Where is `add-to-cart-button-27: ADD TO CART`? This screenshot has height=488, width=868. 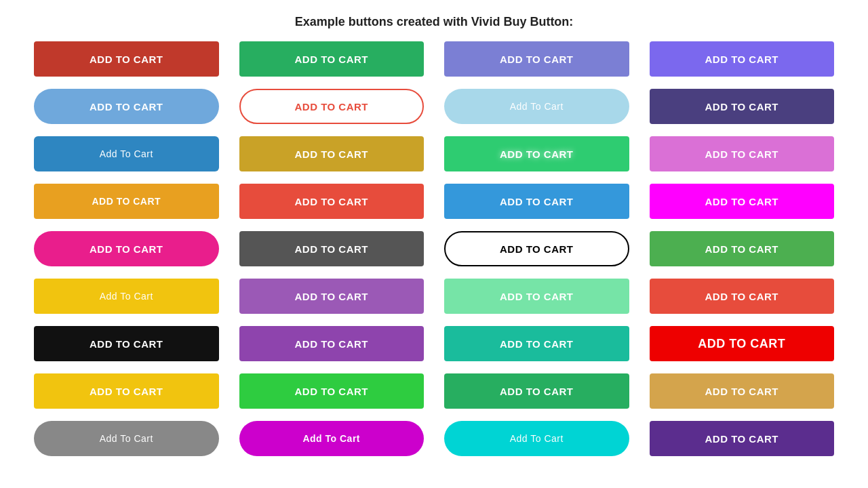
add-to-cart-button-27: ADD TO CART is located at coordinates (537, 344).